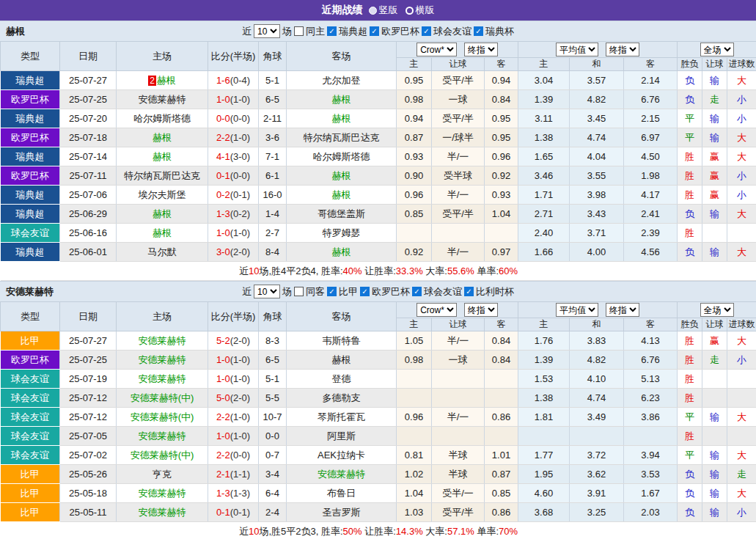  What do you see at coordinates (342, 214) in the screenshot?
I see `away-team-name: 哥德堡盖斯` at bounding box center [342, 214].